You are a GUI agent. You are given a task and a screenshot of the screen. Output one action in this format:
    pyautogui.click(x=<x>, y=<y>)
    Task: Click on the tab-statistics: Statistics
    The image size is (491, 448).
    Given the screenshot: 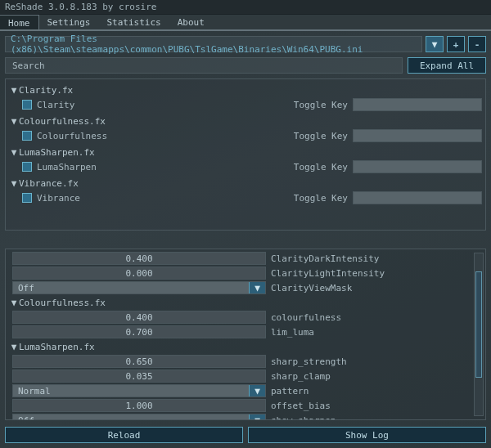 What is the action you would take?
    pyautogui.click(x=133, y=22)
    